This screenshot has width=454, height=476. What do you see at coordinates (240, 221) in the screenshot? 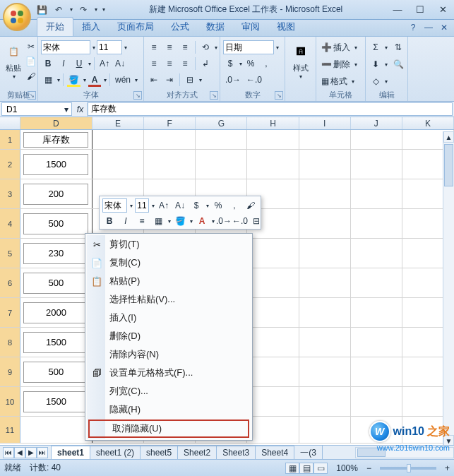
I see `mini-dec-decimal-icon: ←.0` at bounding box center [240, 221].